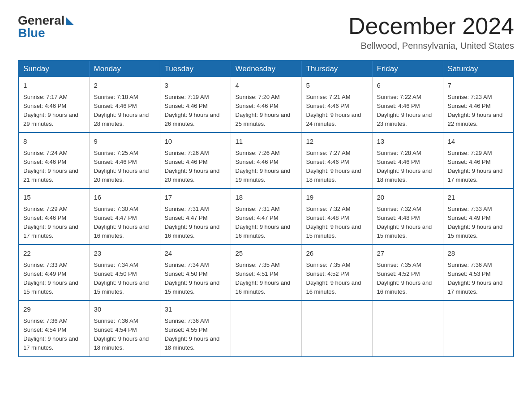 Image resolution: width=532 pixels, height=411 pixels. Describe the element at coordinates (54, 329) in the screenshot. I see `calendar-day-cell: 29Sunrise: 7:36 AMSunset: 4:54 PMDayligh…` at that location.